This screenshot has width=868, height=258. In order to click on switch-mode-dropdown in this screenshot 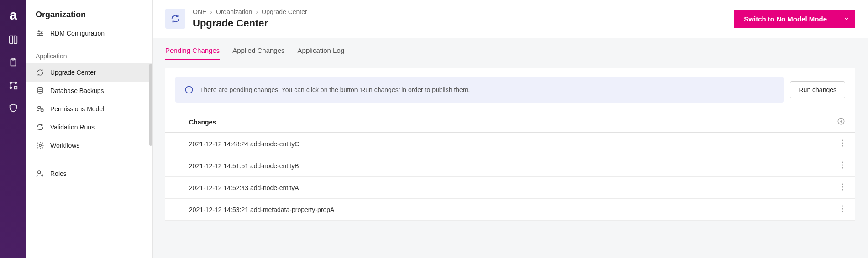, I will do `click(846, 19)`.